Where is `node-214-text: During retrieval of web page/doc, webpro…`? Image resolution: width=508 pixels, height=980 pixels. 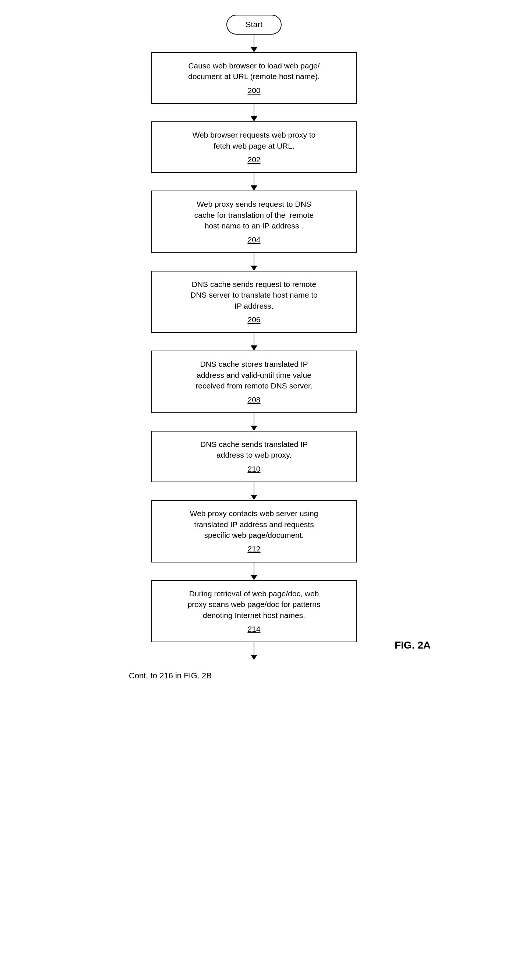
node-214-text: During retrieval of web page/doc, webpro… is located at coordinates (254, 604).